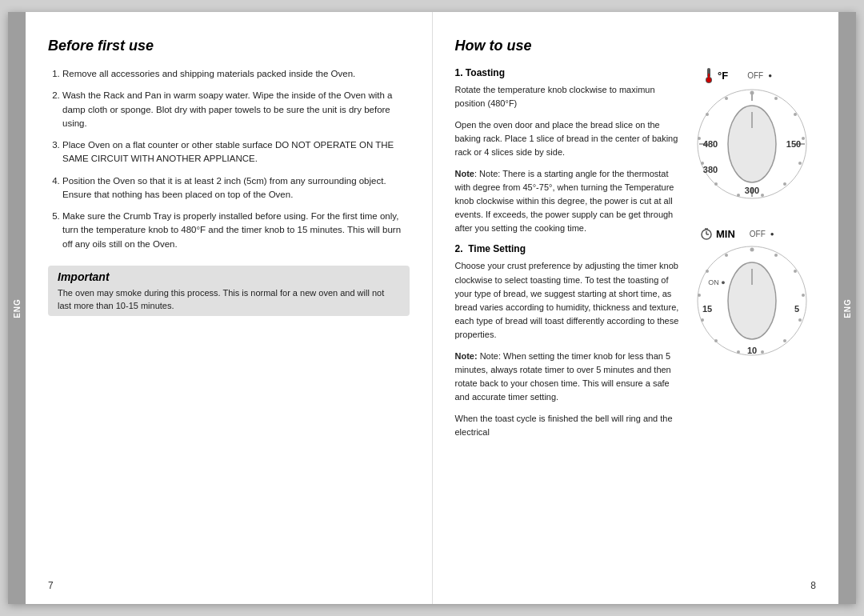 This screenshot has width=864, height=616. I want to click on left-page-title: Before first use, so click(229, 46).